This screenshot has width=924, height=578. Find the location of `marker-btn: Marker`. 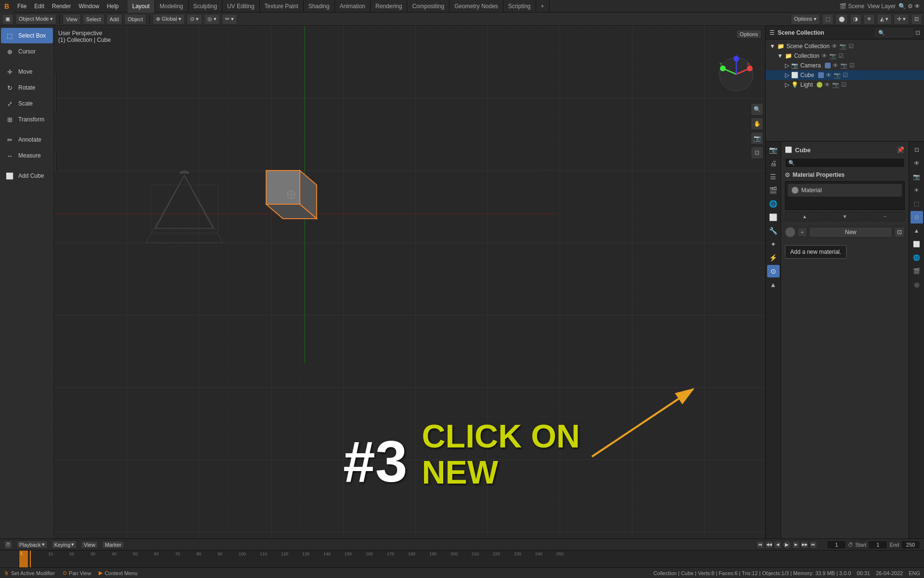

marker-btn: Marker is located at coordinates (113, 545).